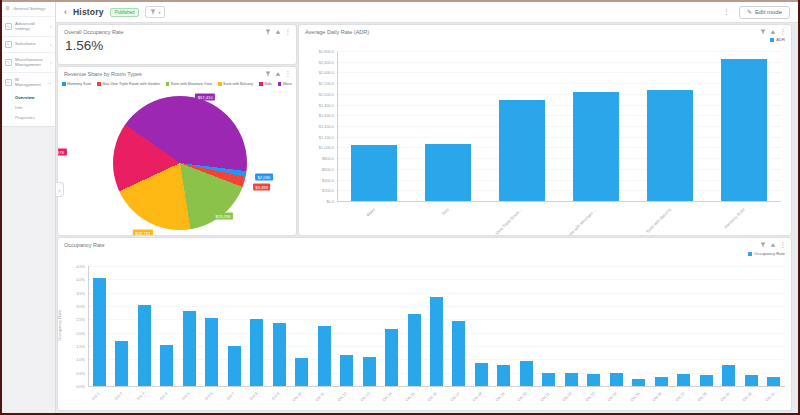 Image resolution: width=800 pixels, height=415 pixels. Describe the element at coordinates (66, 12) in the screenshot. I see `back-icon: ‹` at that location.